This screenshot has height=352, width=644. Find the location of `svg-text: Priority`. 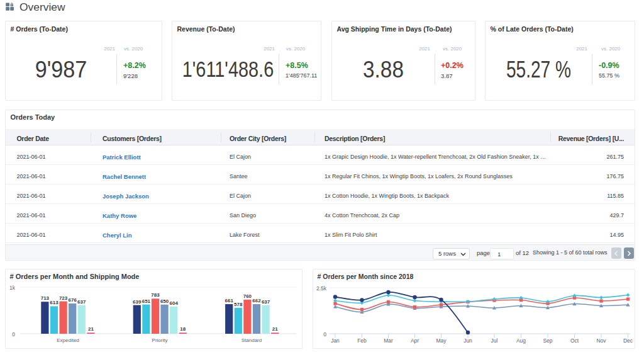

svg-text: Priority is located at coordinates (160, 340).